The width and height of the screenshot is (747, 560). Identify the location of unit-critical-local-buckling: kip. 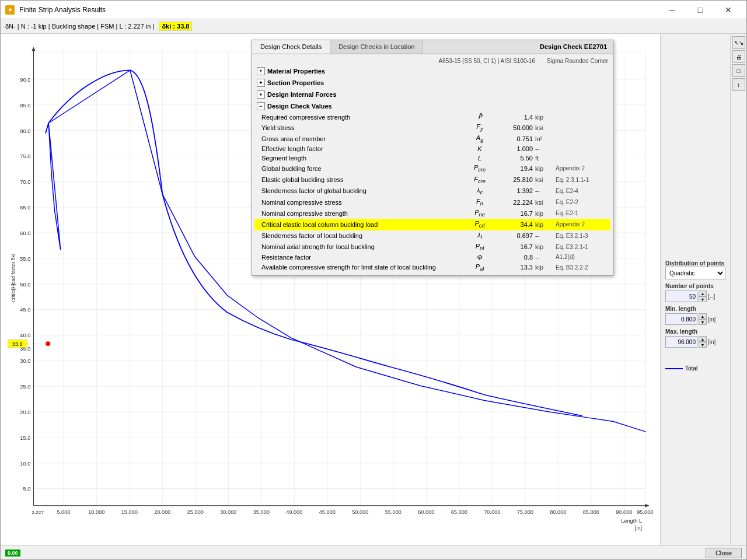
(545, 225).